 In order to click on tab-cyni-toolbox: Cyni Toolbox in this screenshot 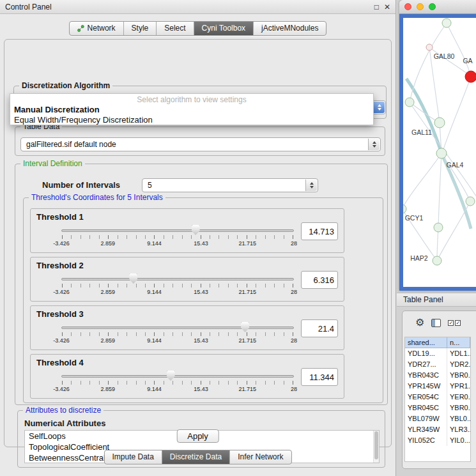, I will do `click(224, 28)`.